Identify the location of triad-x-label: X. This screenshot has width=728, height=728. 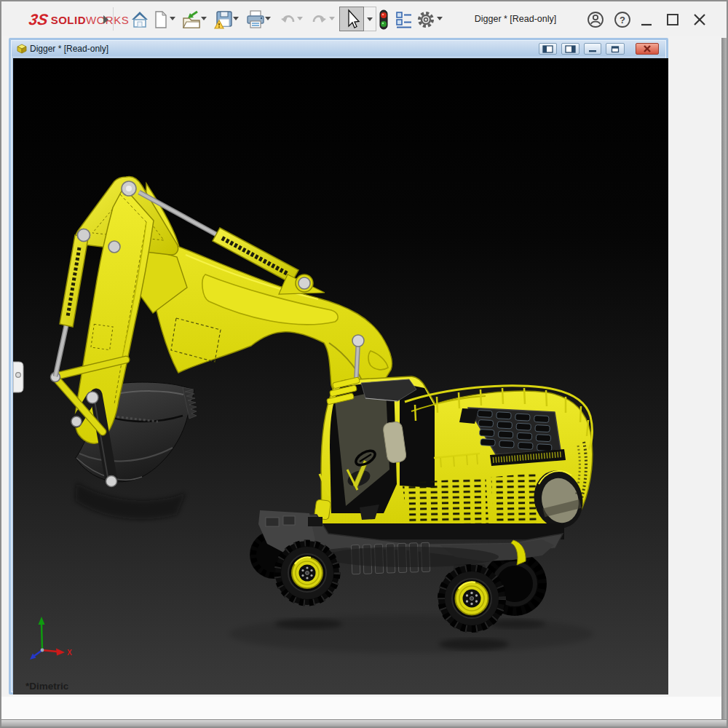
(70, 652).